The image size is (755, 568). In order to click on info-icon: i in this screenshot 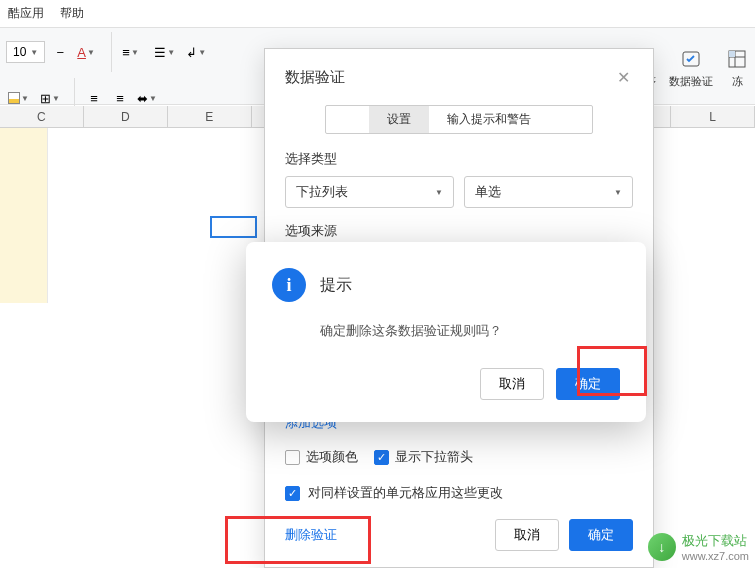, I will do `click(289, 285)`.